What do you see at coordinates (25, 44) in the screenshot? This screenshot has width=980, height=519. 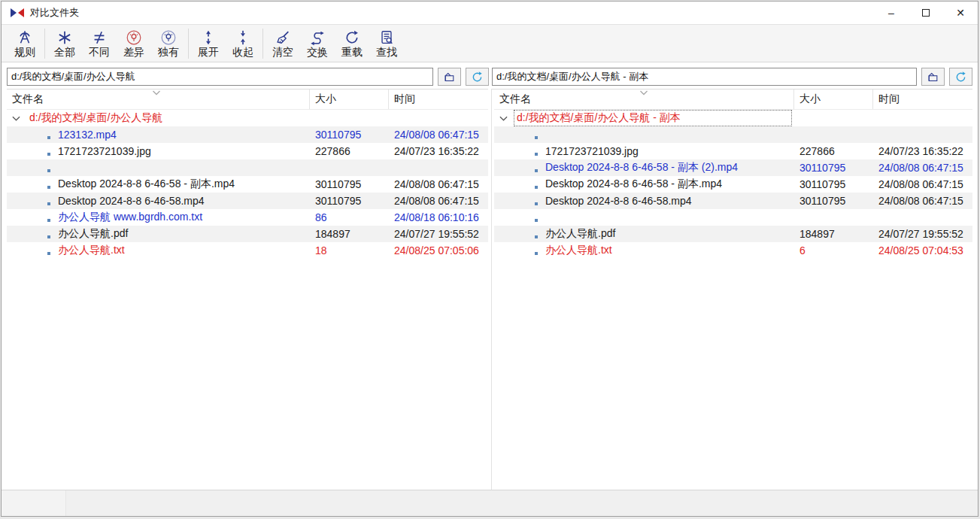 I see `toolbar-button-规则: 规则` at bounding box center [25, 44].